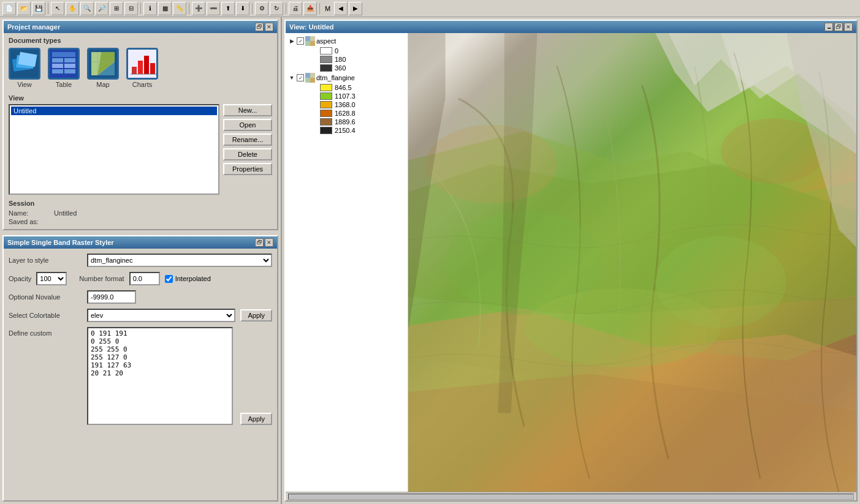 This screenshot has width=860, height=504. Describe the element at coordinates (150, 9) in the screenshot. I see `identify-btn: ℹ` at that location.